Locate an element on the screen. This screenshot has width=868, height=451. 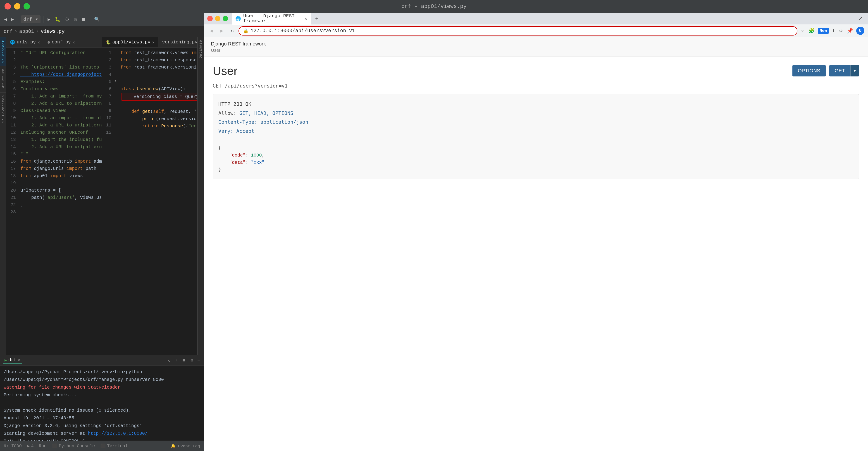
drf-breadcrumb: User is located at coordinates (536, 51).